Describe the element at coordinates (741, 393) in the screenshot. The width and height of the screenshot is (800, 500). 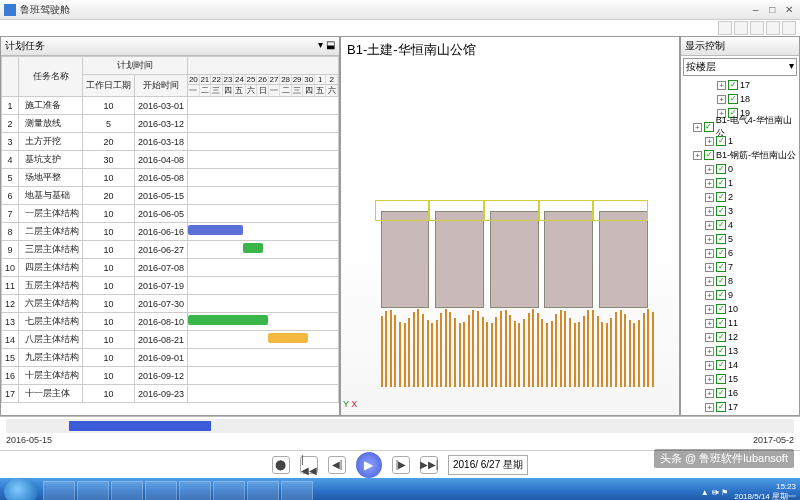
I see `tree-node: +✓16` at that location.